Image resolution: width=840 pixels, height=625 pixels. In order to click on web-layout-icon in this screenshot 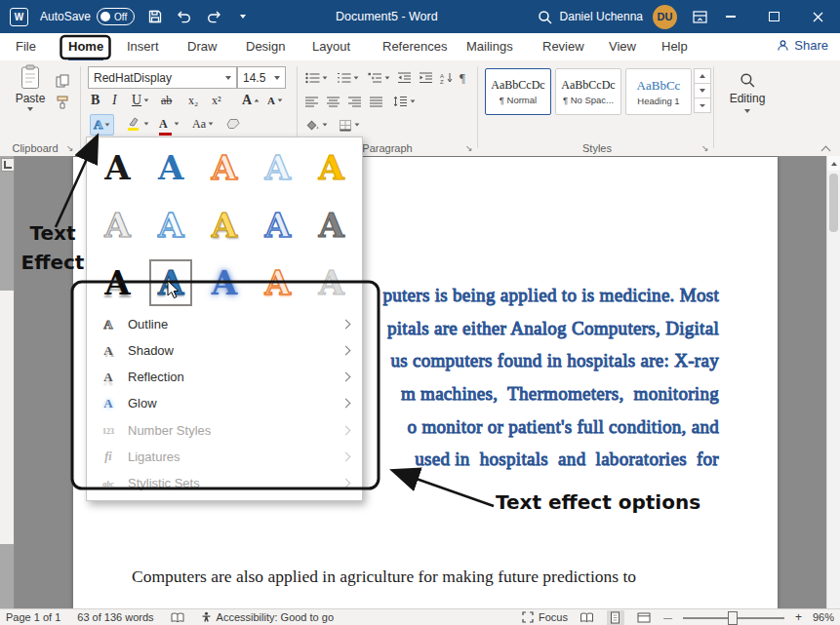, I will do `click(644, 618)`.